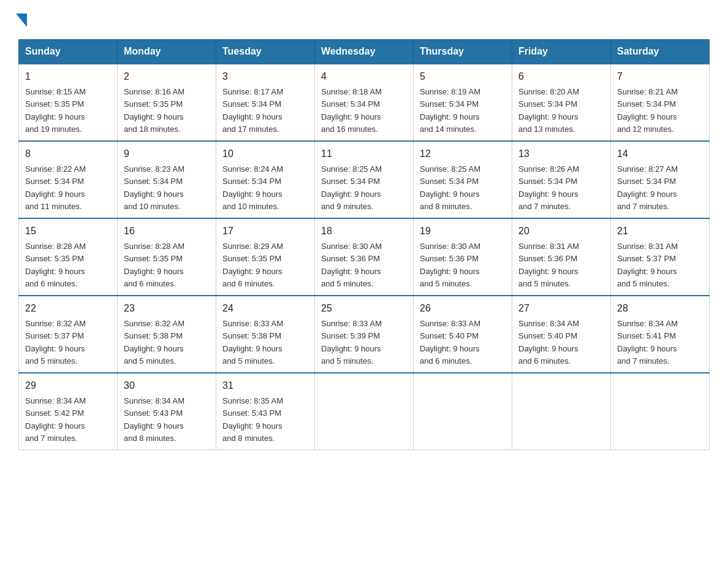  Describe the element at coordinates (561, 102) in the screenshot. I see `calendar-cell: 6 Sunrise: 8:20 AMSunset: 5:34 PMDayligh…` at that location.